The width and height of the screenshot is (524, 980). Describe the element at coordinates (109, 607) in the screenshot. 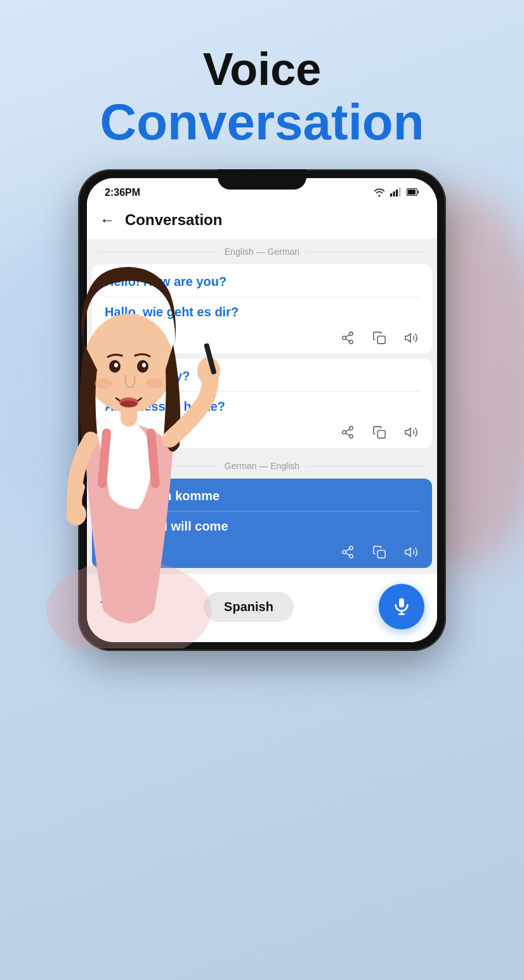

I see `swap-button` at that location.